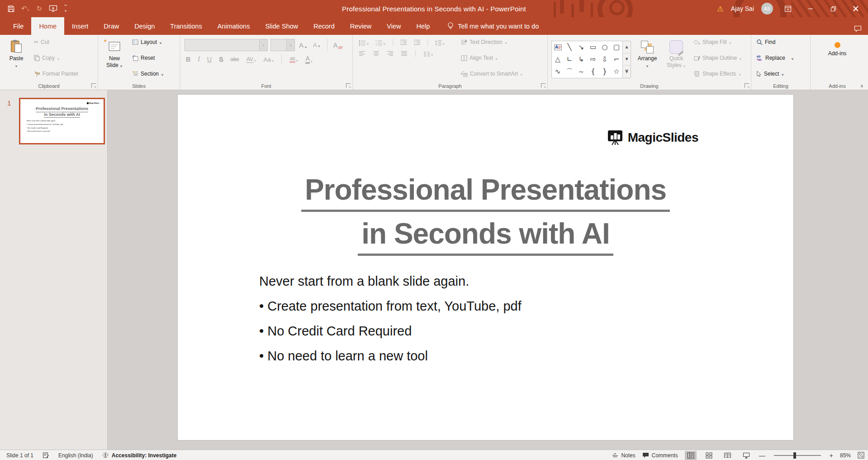 The height and width of the screenshot is (460, 868). Describe the element at coordinates (234, 26) in the screenshot. I see `tab-animations: Animations` at that location.